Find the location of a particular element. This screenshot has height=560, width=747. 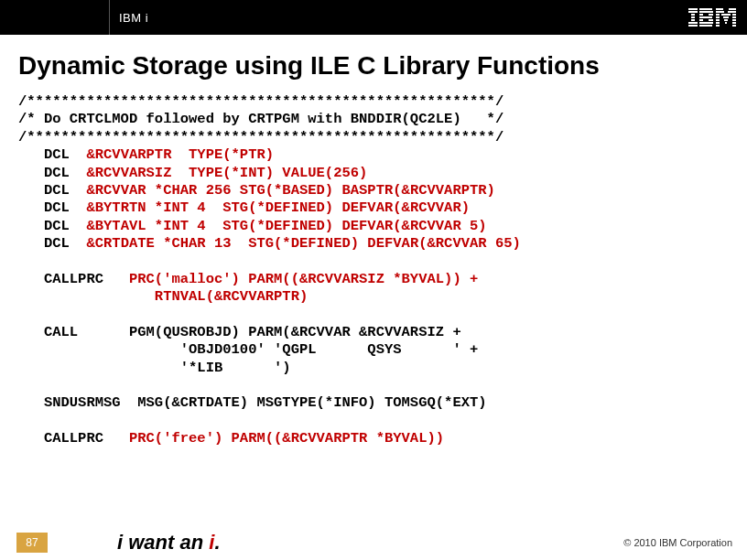

tagline-suffix: . is located at coordinates (217, 542).